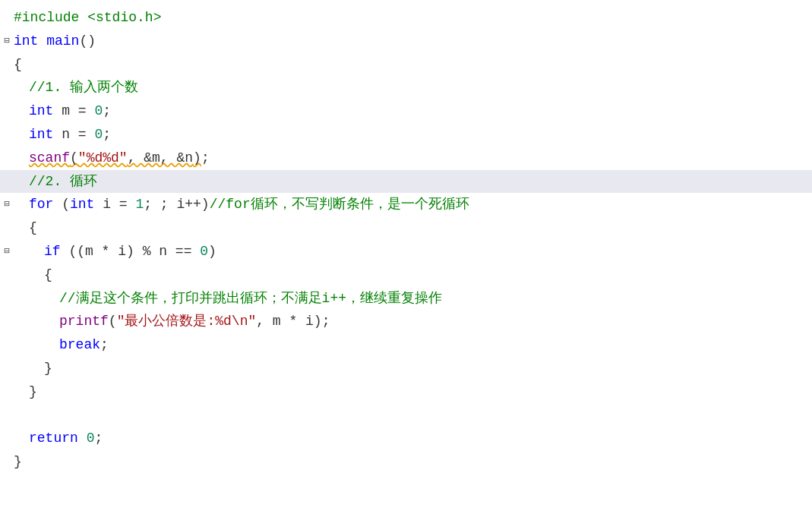 The height and width of the screenshot is (511, 812). Describe the element at coordinates (406, 182) in the screenshot. I see `line-8: //2. 循环` at that location.